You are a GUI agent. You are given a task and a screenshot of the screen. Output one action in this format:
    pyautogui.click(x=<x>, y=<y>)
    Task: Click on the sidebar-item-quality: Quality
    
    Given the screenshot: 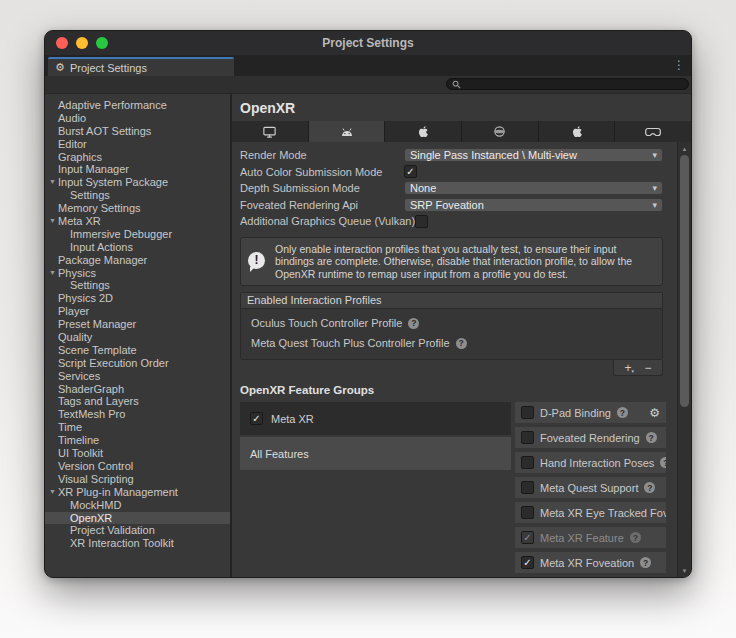 What is the action you would take?
    pyautogui.click(x=138, y=338)
    